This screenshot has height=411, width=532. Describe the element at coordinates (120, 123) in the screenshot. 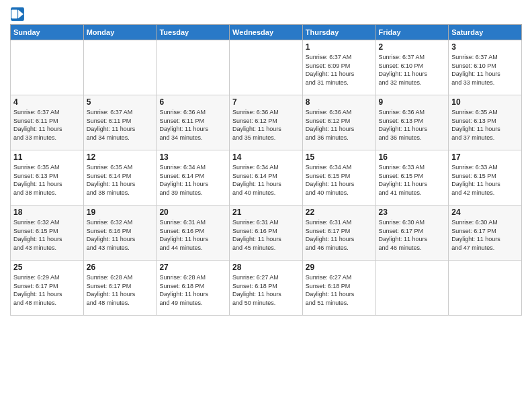

I see `calendar-cell: 5Sunrise: 6:37 AM Sunset: 6:11 PM Daylig…` at that location.